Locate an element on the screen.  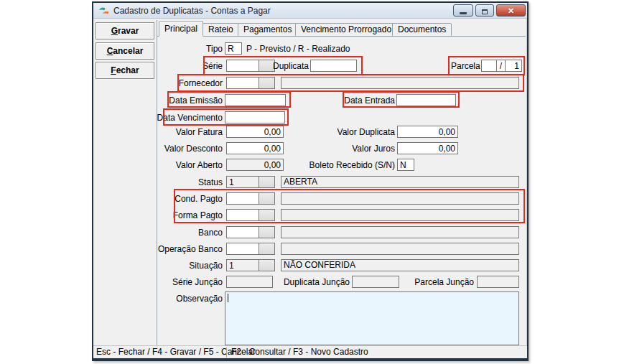
fornecedor-name-field is located at coordinates (400, 83).